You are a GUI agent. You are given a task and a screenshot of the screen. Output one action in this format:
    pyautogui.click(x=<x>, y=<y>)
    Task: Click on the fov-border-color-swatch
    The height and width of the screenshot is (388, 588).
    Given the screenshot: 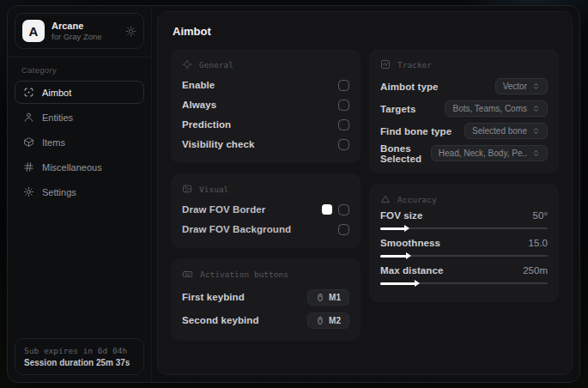 What is the action you would take?
    pyautogui.click(x=327, y=209)
    